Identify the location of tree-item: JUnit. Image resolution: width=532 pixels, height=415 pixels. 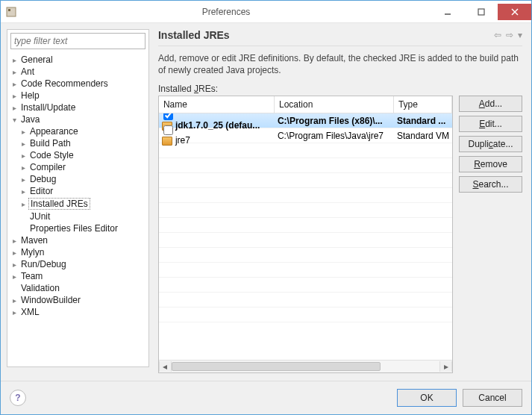
(78, 216).